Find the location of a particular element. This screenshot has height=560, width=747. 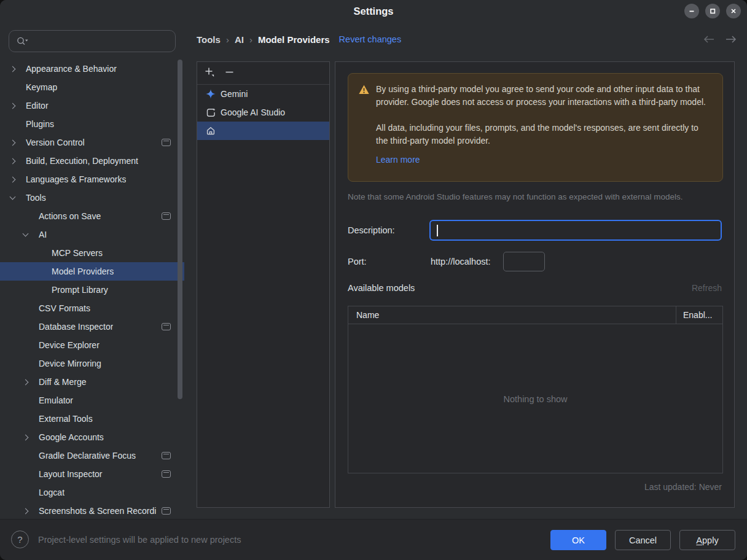

description-label: Description: is located at coordinates (388, 230).